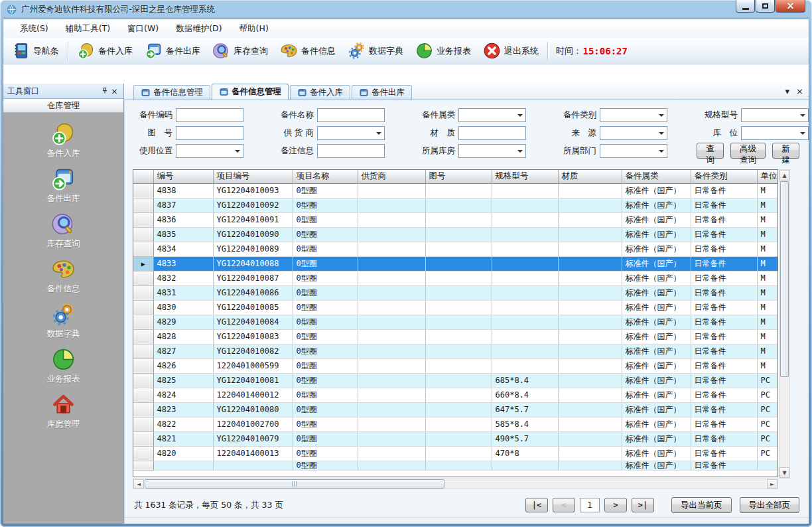 The width and height of the screenshot is (812, 527). I want to click on toolbar-parts-info-button: 备件信息, so click(308, 51).